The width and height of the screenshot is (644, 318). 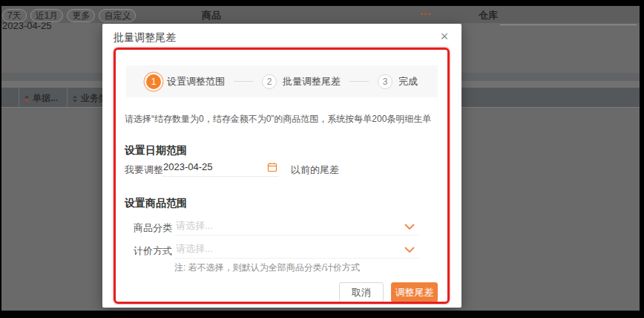 I want to click on adjust-confirm-button: 调整尾差, so click(x=414, y=293).